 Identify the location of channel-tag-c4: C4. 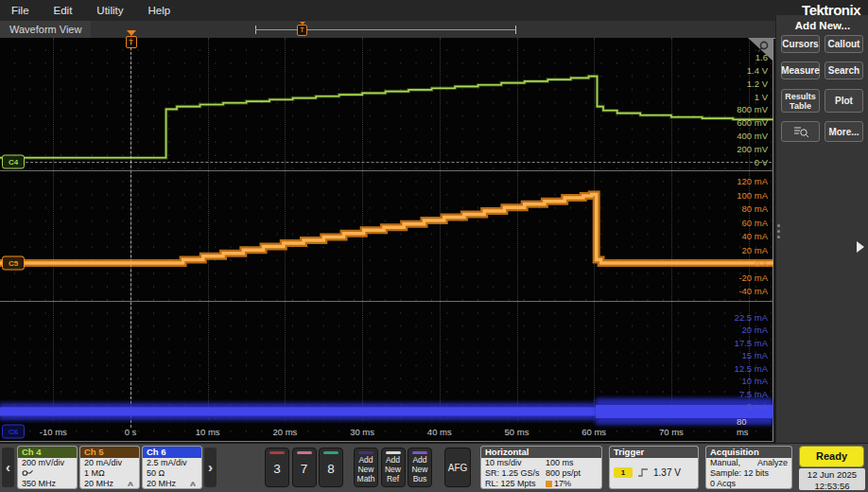
(13, 163).